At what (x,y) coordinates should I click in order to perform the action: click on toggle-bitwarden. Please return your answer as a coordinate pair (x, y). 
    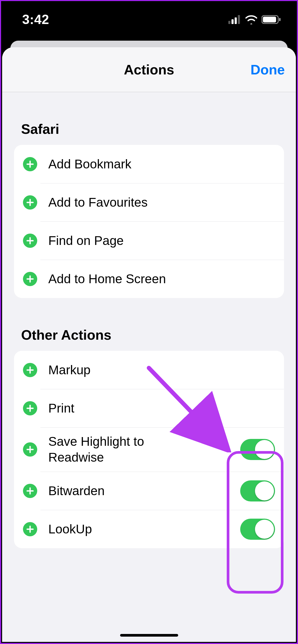
    Looking at the image, I should click on (258, 491).